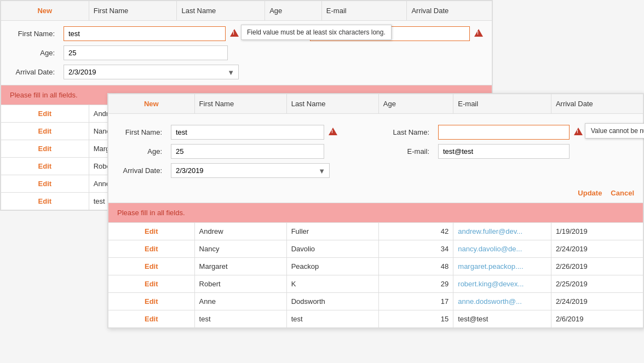 This screenshot has height=363, width=644. I want to click on fg-fn-5: test, so click(240, 319).